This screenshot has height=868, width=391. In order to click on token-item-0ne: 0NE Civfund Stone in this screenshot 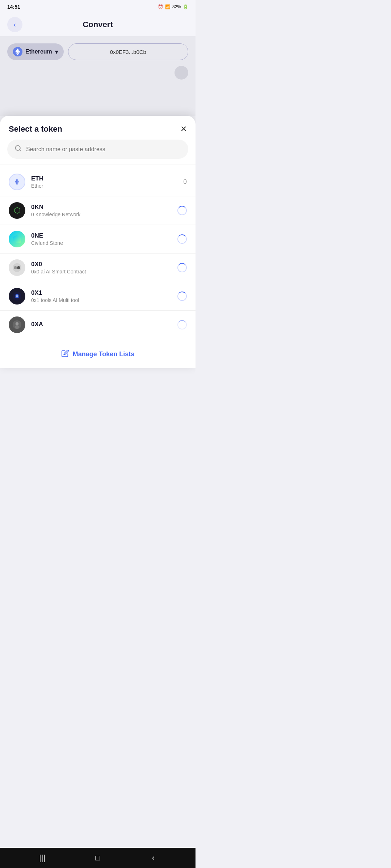, I will do `click(98, 239)`.